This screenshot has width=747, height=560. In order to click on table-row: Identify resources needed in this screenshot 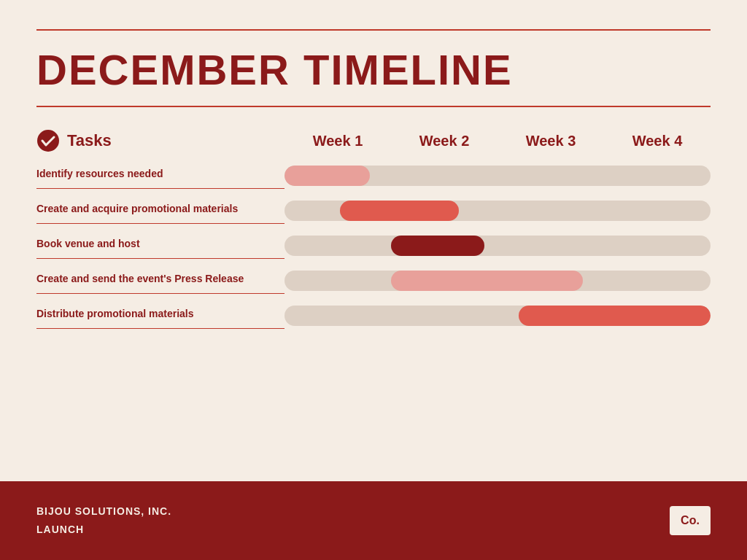, I will do `click(374, 176)`.